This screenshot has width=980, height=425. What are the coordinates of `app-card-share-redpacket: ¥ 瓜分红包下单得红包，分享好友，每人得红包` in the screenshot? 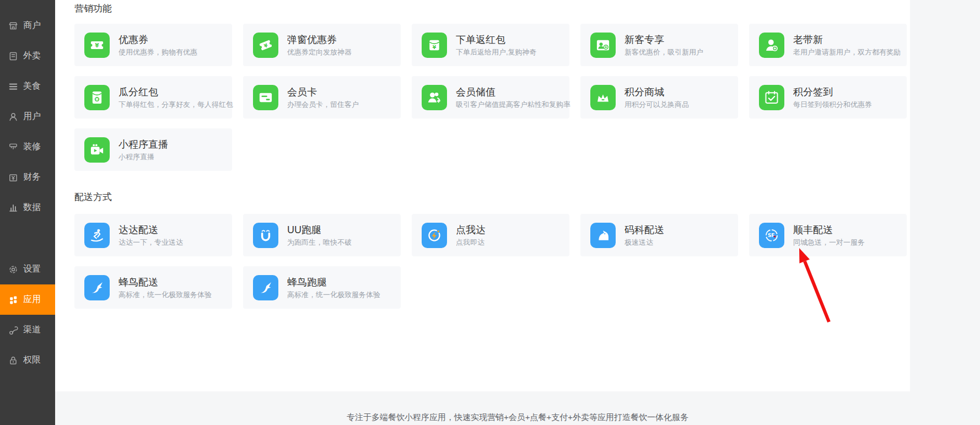 It's located at (153, 97).